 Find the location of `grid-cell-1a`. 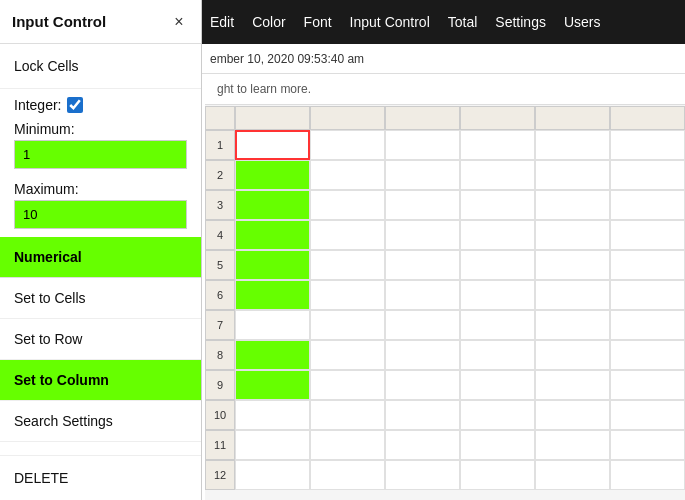

grid-cell-1a is located at coordinates (272, 145).